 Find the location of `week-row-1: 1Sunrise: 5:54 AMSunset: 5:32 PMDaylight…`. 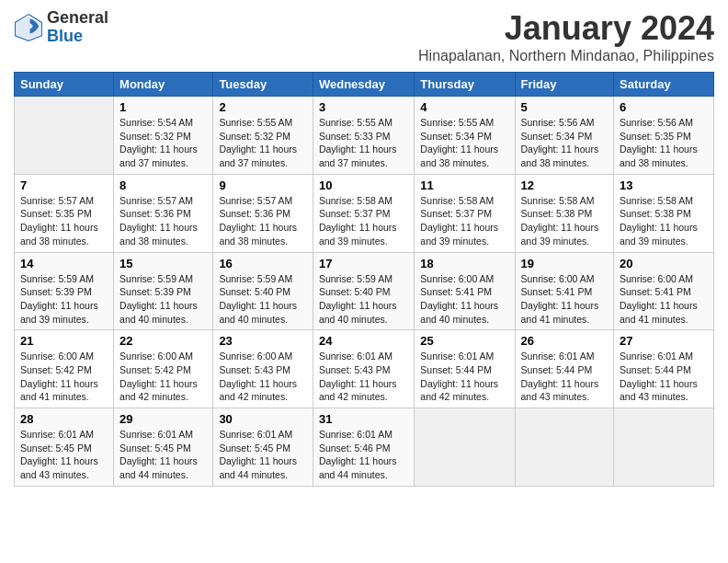

week-row-1: 1Sunrise: 5:54 AMSunset: 5:32 PMDaylight… is located at coordinates (364, 136).